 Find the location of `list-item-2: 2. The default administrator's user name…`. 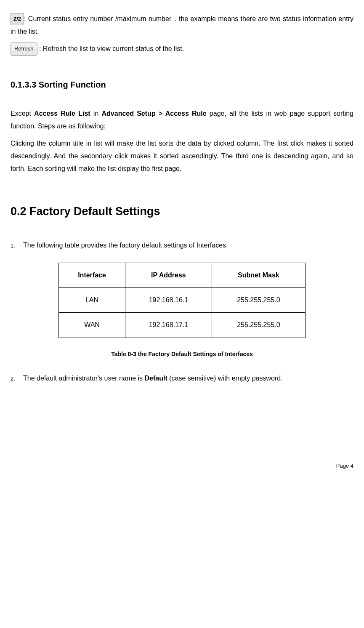

list-item-2: 2. The default administrator's user name… is located at coordinates (182, 378).